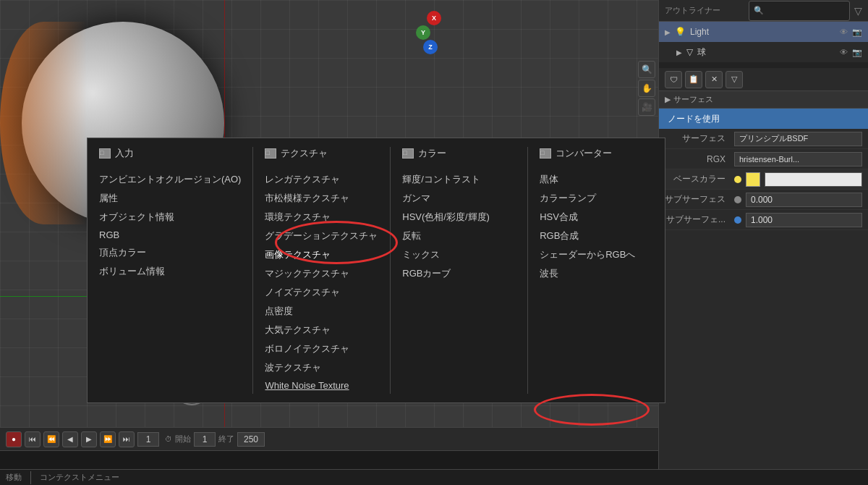  Describe the element at coordinates (545, 153) in the screenshot. I see `converter-col-icon: □` at that location.